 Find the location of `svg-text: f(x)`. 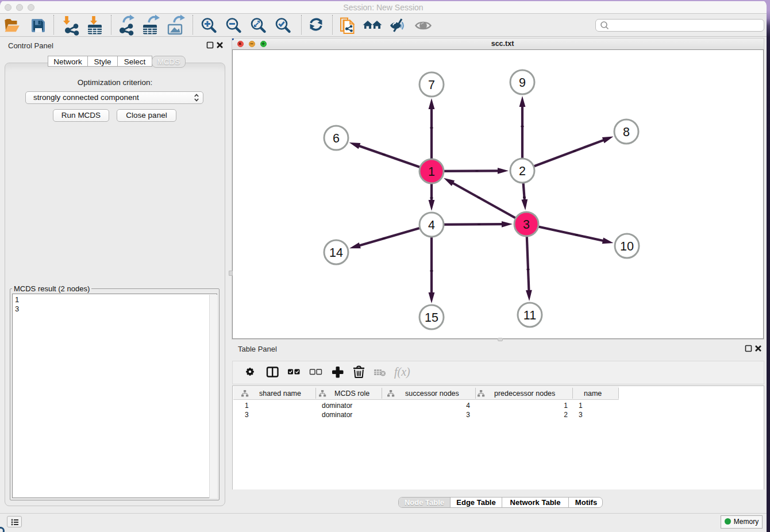

svg-text: f(x) is located at coordinates (402, 372).